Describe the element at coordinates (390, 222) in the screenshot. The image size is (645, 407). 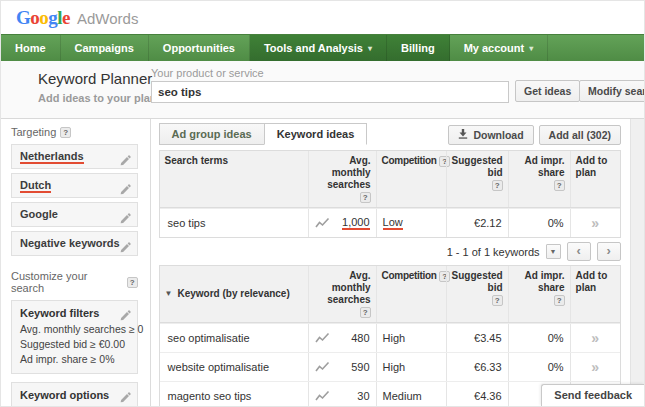
I see `search-term-row: seo tips 1,000 Low €2.12 0% »` at that location.